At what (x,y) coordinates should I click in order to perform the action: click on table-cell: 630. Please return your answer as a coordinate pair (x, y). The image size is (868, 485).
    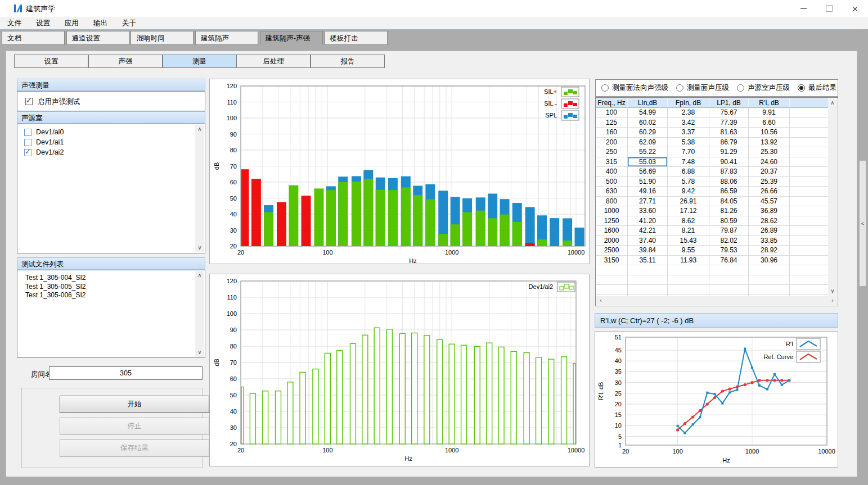
    Looking at the image, I should click on (612, 192).